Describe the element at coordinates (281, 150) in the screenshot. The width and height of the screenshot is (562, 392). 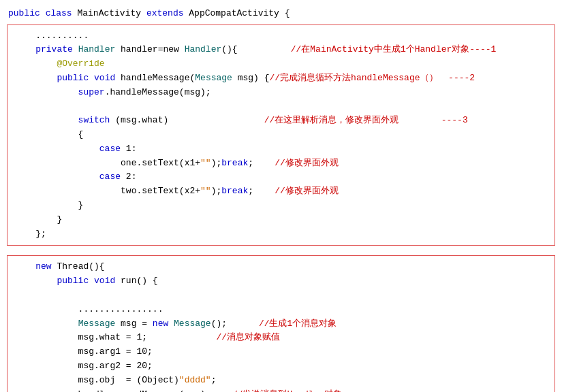
I see `code-line: case 1:` at that location.